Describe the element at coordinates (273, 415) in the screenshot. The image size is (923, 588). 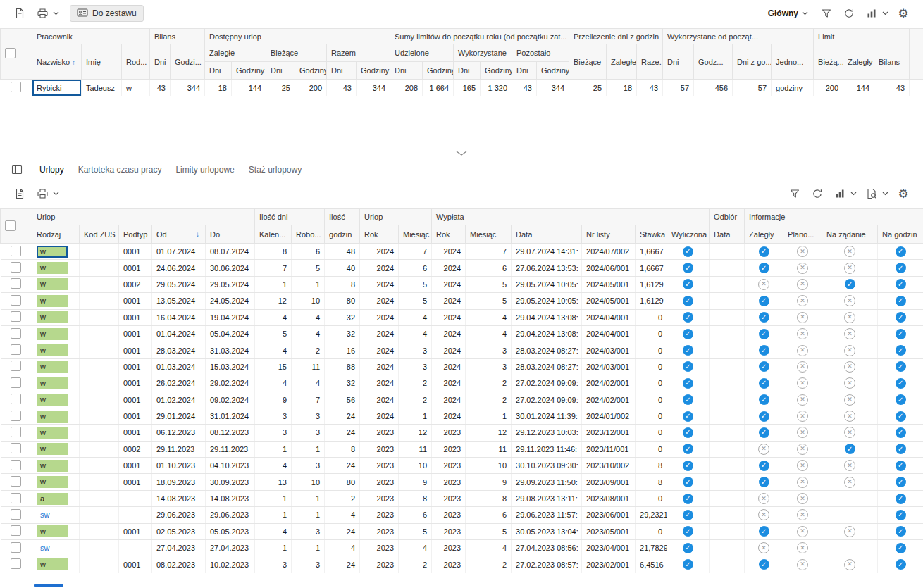
I see `cell-kalendarzowe: 3` at that location.